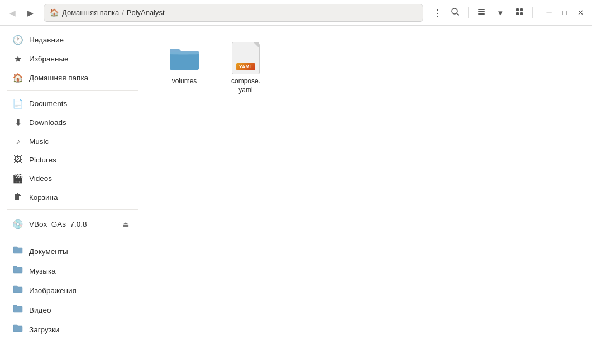 Image resolution: width=592 pixels, height=364 pixels. What do you see at coordinates (39, 142) in the screenshot?
I see `sidebar-item-label: Music` at bounding box center [39, 142].